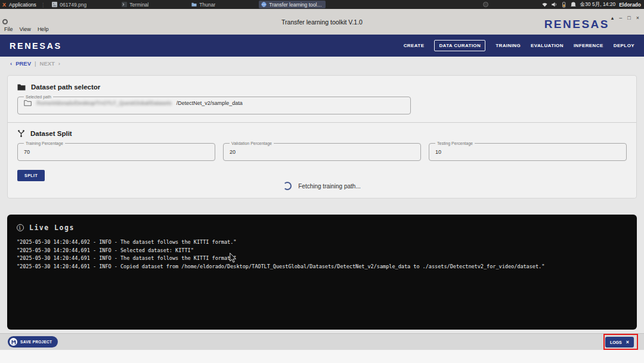  Describe the element at coordinates (36, 46) in the screenshot. I see `renesas-logo-header: RENESAS` at that location.